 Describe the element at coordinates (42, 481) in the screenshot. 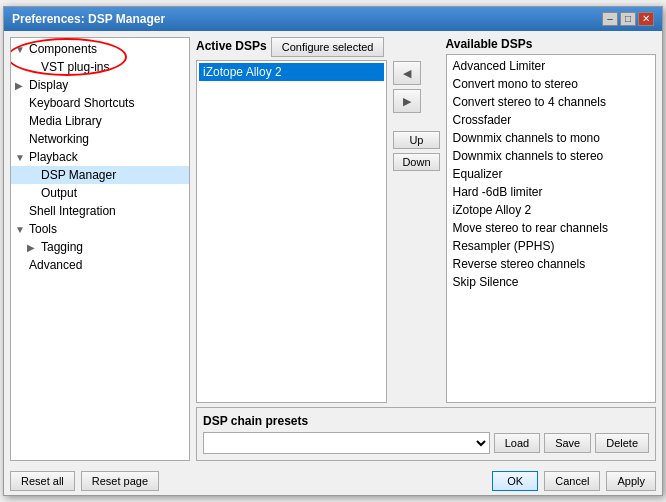

I see `reset-all-button: Reset all` at that location.